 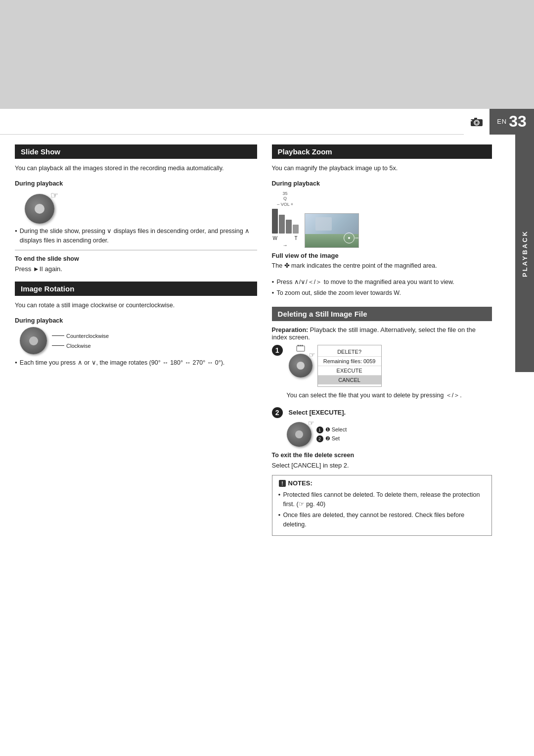 I want to click on step1-number: 1, so click(x=277, y=350).